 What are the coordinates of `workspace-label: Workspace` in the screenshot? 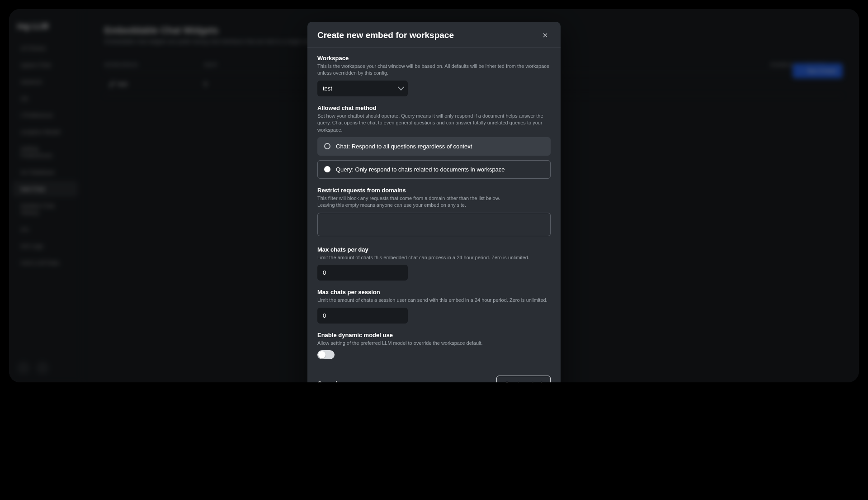 It's located at (434, 58).